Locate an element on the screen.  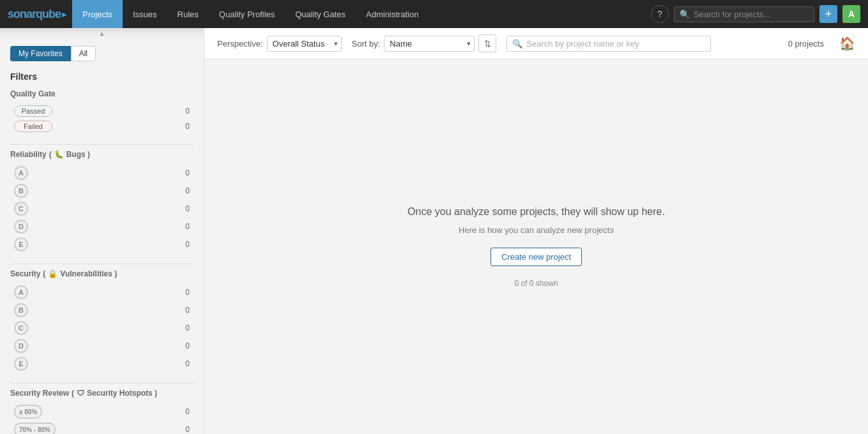
projects-count: 0 projects is located at coordinates (806, 43).